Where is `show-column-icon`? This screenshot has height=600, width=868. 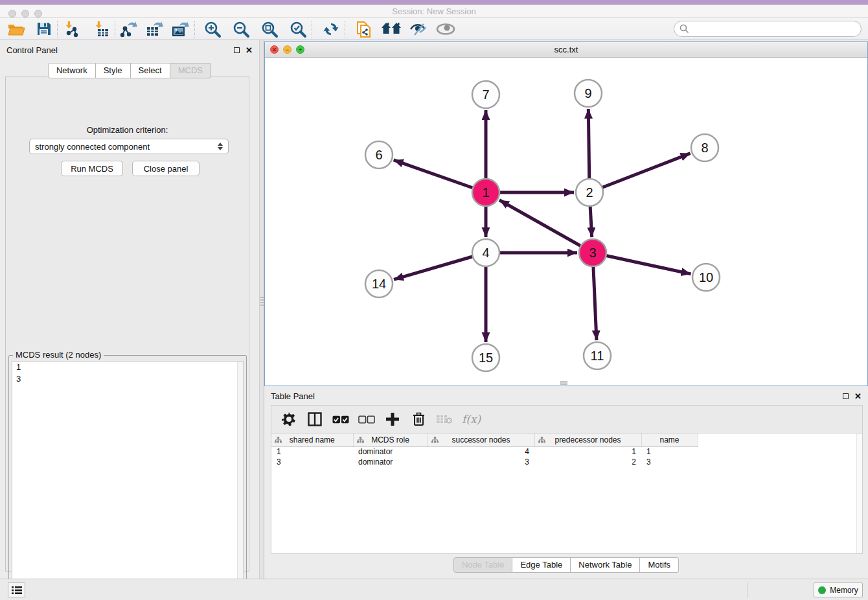 show-column-icon is located at coordinates (315, 419).